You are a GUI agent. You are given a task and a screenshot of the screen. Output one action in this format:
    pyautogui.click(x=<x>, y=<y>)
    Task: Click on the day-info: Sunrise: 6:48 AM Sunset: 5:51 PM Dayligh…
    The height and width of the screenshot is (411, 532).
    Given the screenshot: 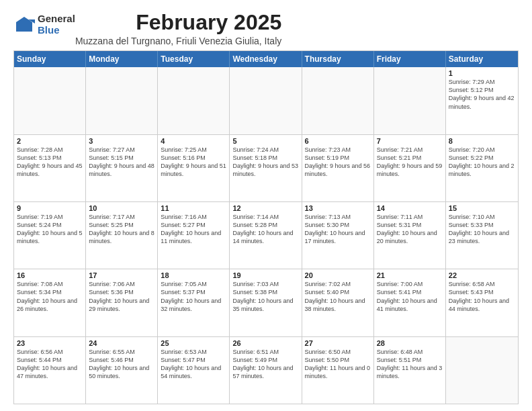 What is the action you would take?
    pyautogui.click(x=410, y=364)
    